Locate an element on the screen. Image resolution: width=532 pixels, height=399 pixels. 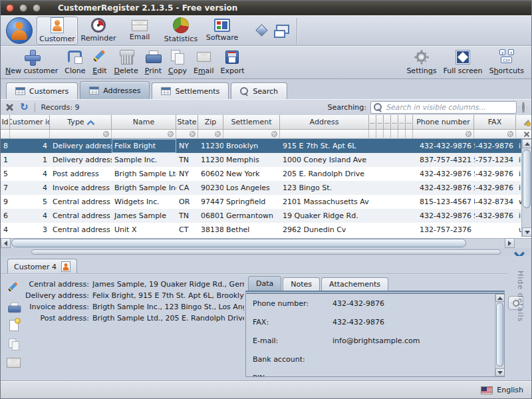
filter-clear-corner is located at coordinates (527, 134).